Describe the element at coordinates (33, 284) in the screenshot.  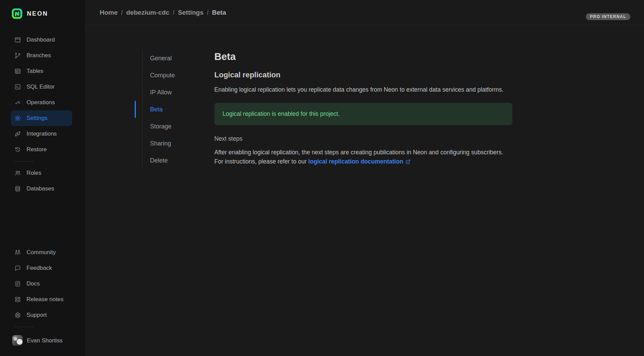
I see `sidebar-item-label: Docs` at that location.